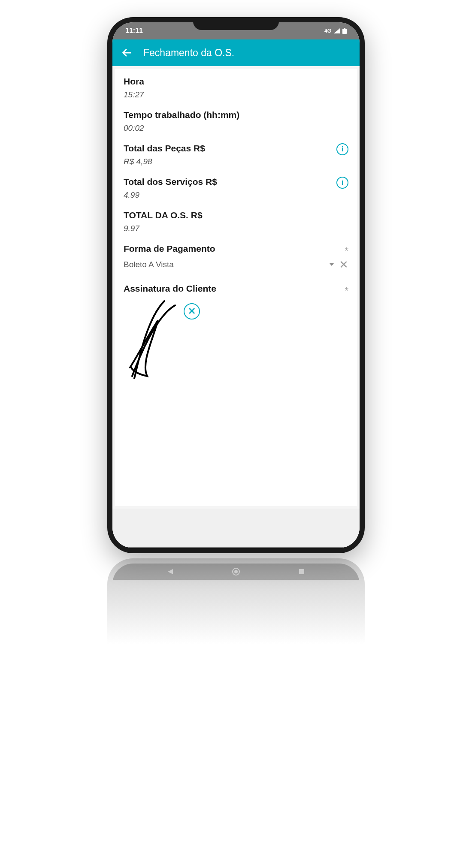 Image resolution: width=472 pixels, height=868 pixels. What do you see at coordinates (347, 251) in the screenshot?
I see `required-indicator-pagamento: *` at bounding box center [347, 251].